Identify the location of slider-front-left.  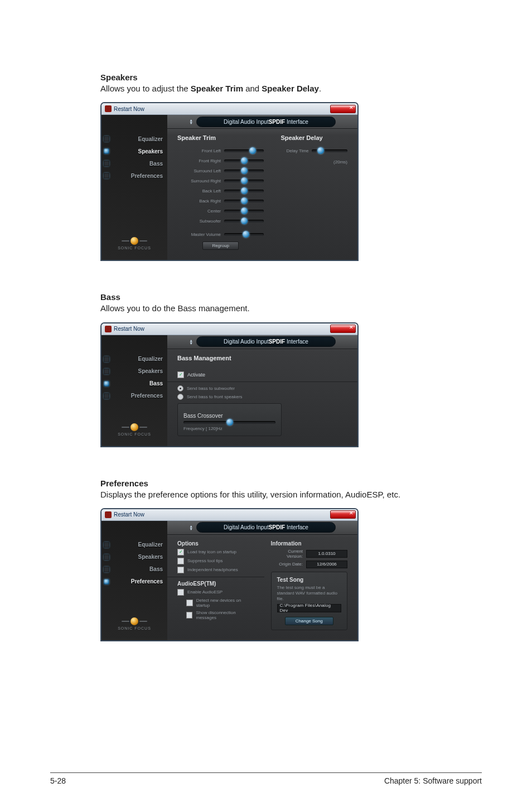
(244, 151).